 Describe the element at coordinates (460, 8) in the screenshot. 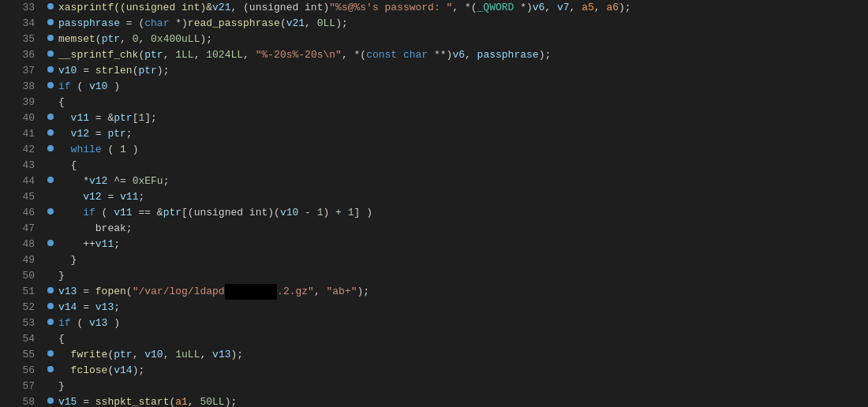

I see `line-content: xasprintf((unsigned int)&v21, (unsigned …` at that location.